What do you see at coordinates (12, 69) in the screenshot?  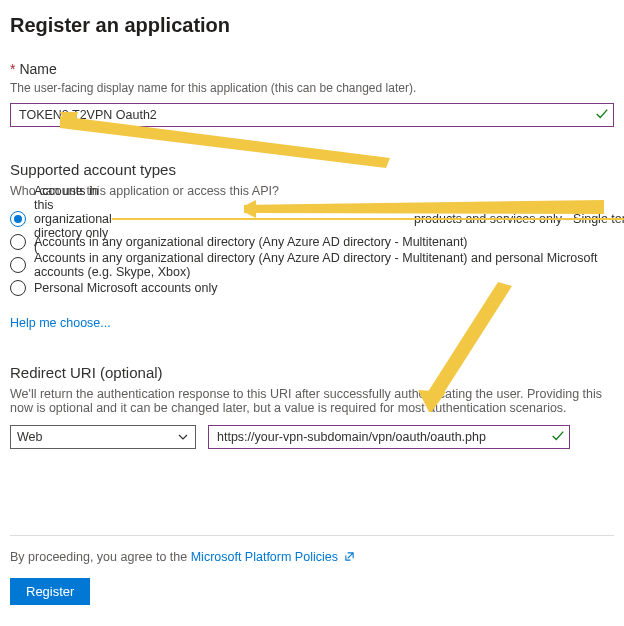 I see `required-star: *` at bounding box center [12, 69].